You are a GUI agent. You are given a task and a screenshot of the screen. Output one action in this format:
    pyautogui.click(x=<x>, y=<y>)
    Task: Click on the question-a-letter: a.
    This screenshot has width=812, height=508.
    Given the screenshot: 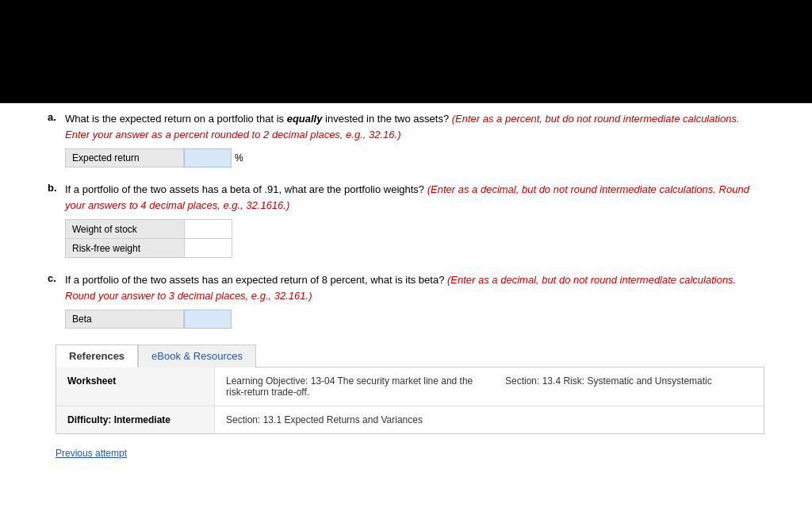 What is the action you would take?
    pyautogui.click(x=54, y=127)
    